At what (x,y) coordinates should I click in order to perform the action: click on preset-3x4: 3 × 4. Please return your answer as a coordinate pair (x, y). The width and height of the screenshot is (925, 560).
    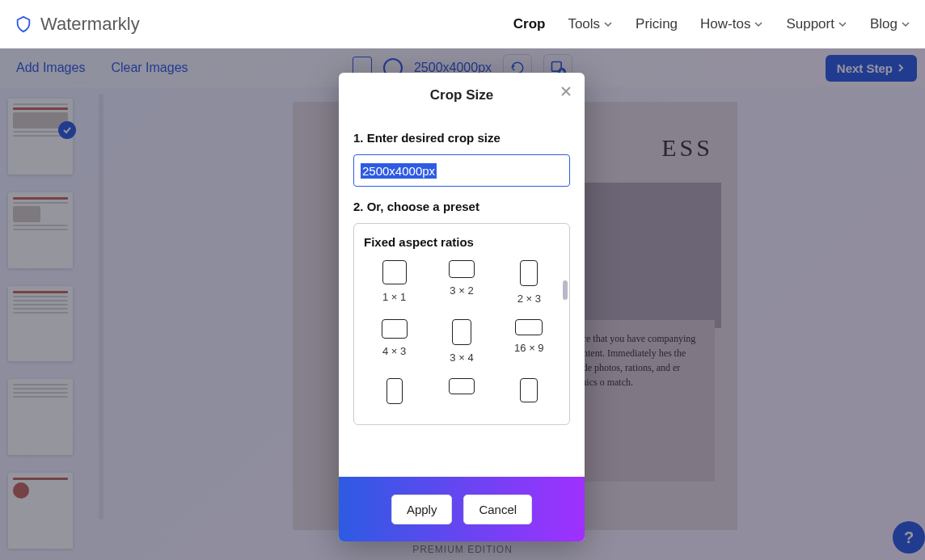
    Looking at the image, I should click on (461, 341).